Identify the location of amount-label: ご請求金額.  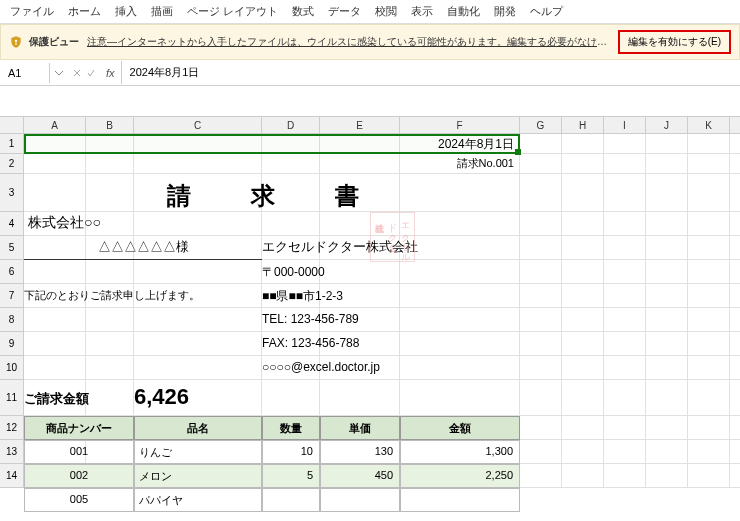
(79, 398).